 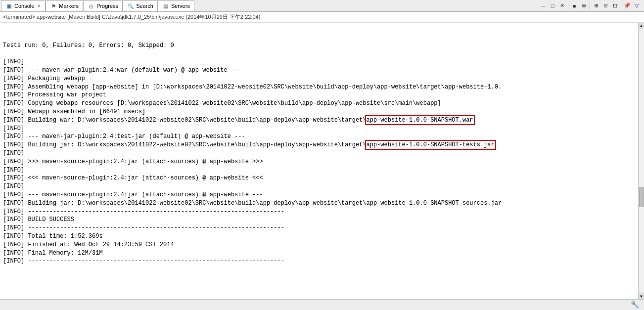 What do you see at coordinates (319, 45) in the screenshot?
I see `console-line: Tests run: 0, Failures: 0, Errors: 0, Sk…` at bounding box center [319, 45].